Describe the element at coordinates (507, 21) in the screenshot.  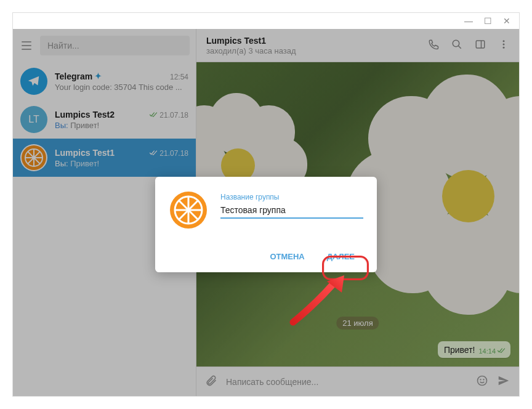
I see `close-window-button: ✕` at that location.